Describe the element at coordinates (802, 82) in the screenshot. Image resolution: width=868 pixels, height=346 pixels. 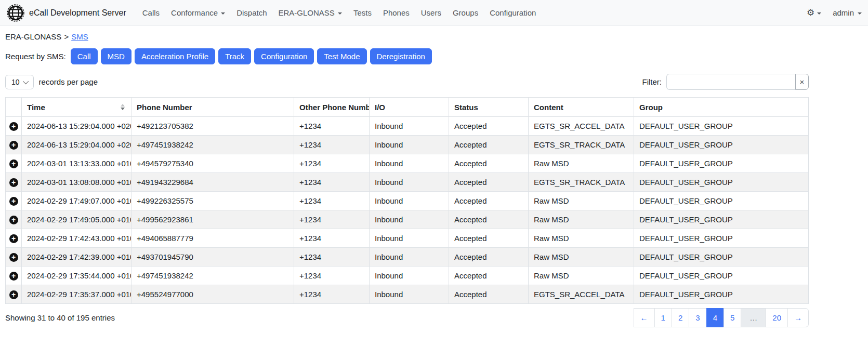
I see `filter-clear-button: ×` at that location.